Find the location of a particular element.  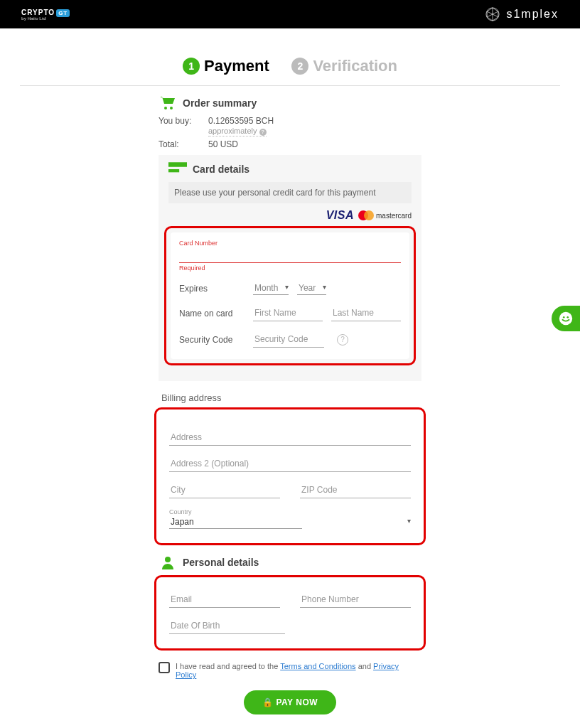

visa-logo: VISA is located at coordinates (340, 215).